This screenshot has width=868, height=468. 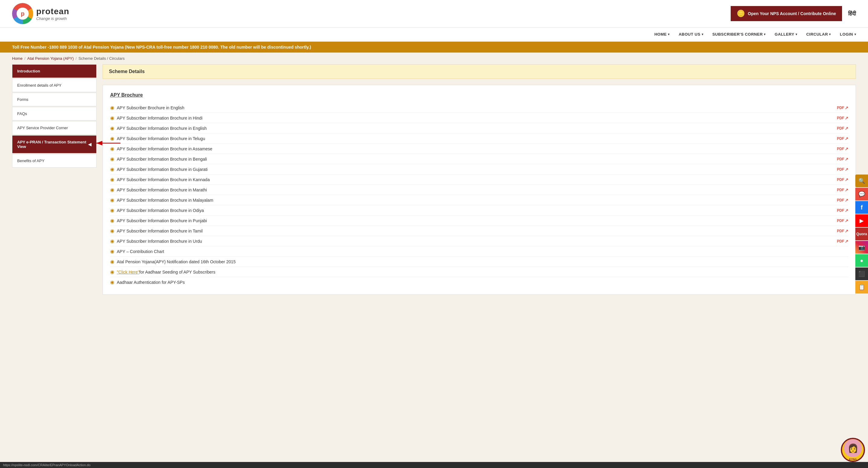 I want to click on sidebar-item-service-provider: APY Service Provider Corner, so click(x=55, y=128).